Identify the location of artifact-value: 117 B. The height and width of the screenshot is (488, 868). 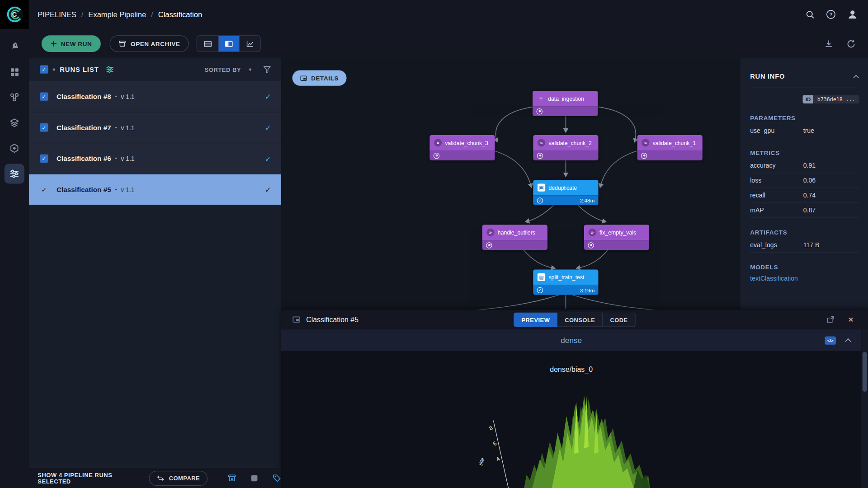
(811, 245).